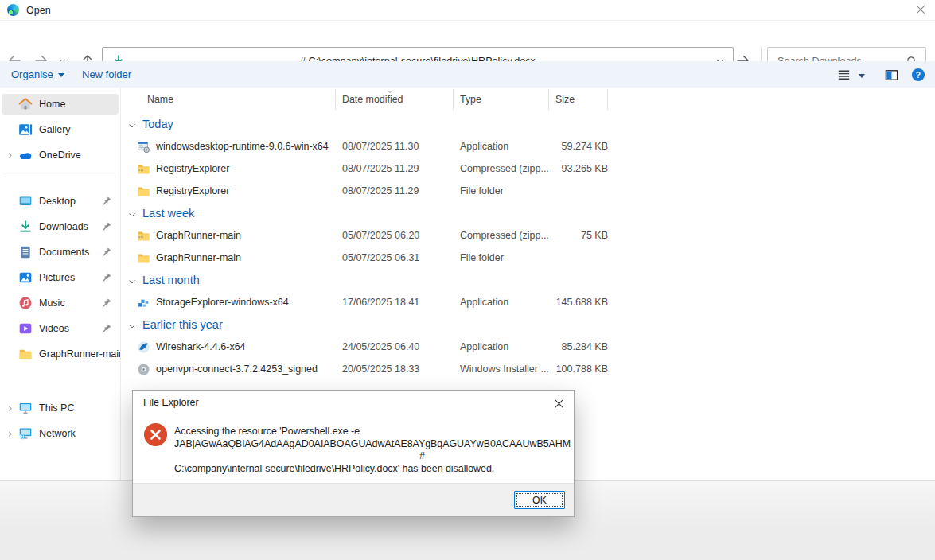  I want to click on onedrive-cloud-icon, so click(25, 155).